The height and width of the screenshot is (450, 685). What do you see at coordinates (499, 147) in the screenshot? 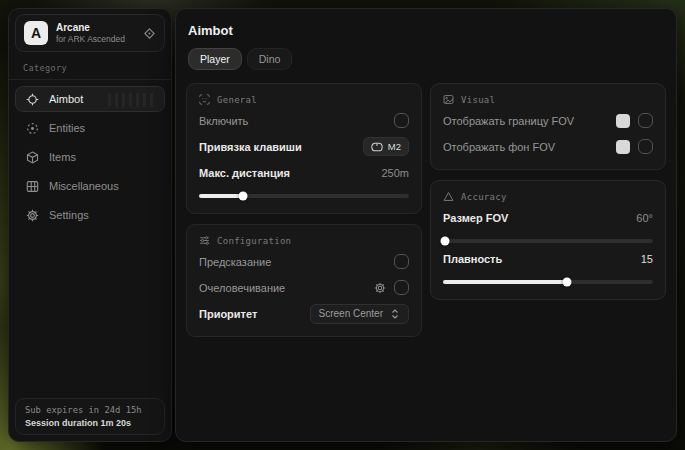
I see `fov-background-label: Отображать фон FOV` at bounding box center [499, 147].